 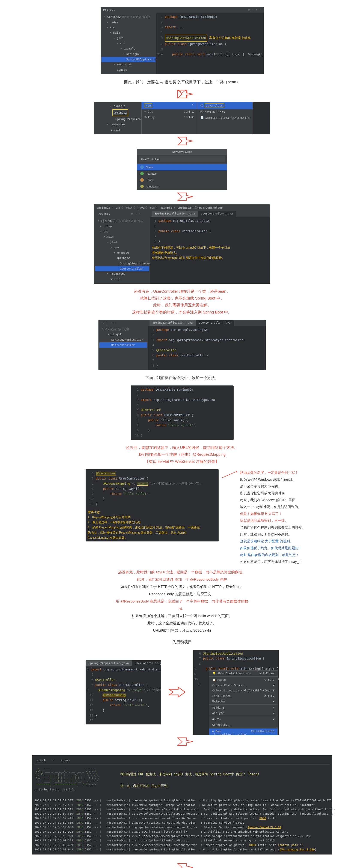 I want to click on console-output: Console ✓ Actuator . ____ _ __ _ _ /\\ /…, so click(x=182, y=805).